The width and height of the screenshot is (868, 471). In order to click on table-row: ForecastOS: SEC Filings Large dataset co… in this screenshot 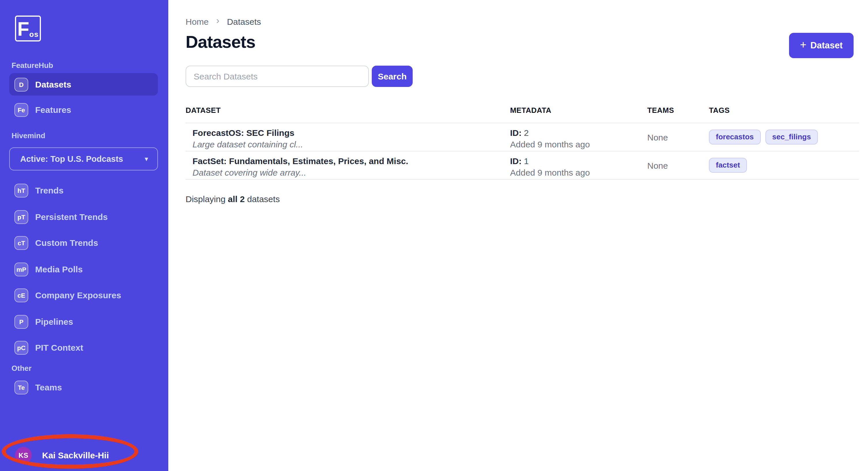, I will do `click(522, 137)`.